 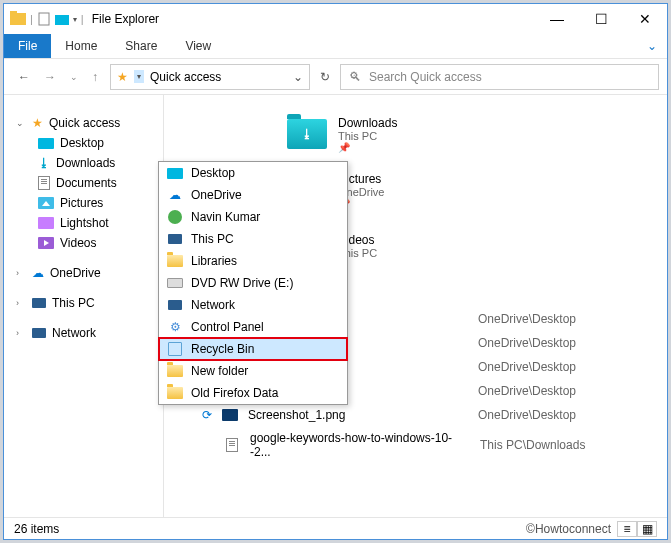 I want to click on dd-label: OneDrive, so click(x=216, y=195).